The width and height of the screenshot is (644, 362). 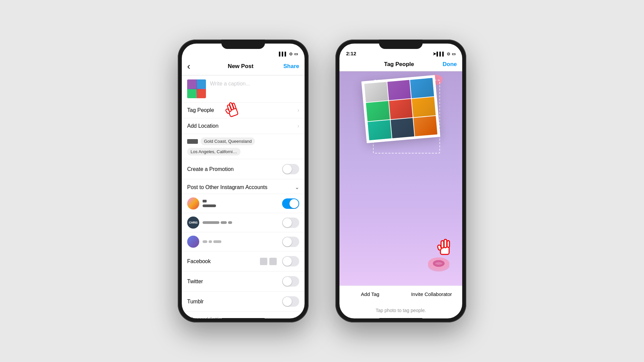 What do you see at coordinates (299, 126) in the screenshot?
I see `add-location-chevron-icon: ›` at bounding box center [299, 126].